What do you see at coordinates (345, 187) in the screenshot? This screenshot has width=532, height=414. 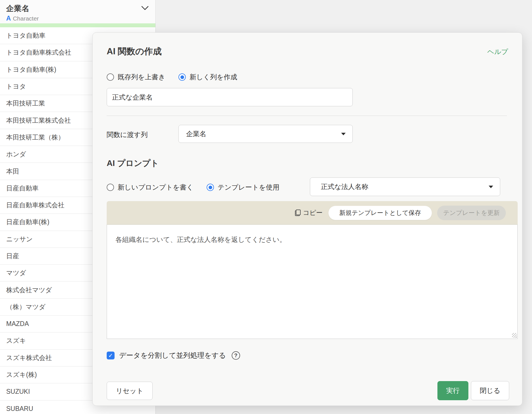 I see `template-select-value: 正式な法人名称` at bounding box center [345, 187].